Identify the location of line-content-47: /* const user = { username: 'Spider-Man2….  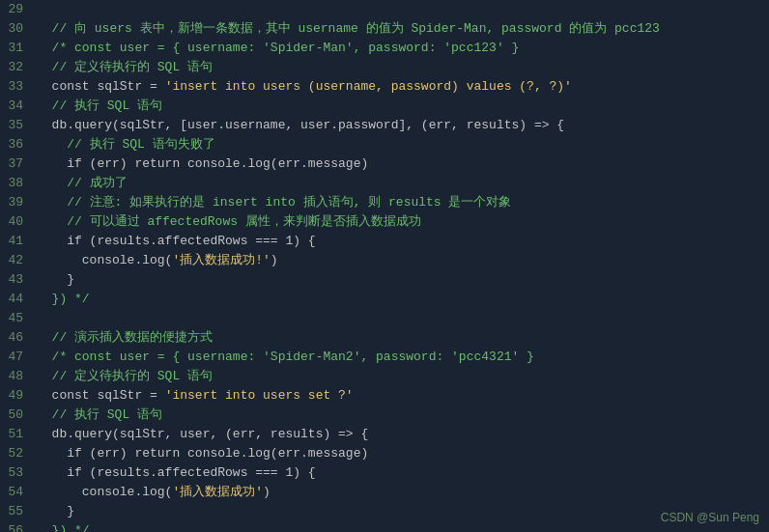
(402, 357).